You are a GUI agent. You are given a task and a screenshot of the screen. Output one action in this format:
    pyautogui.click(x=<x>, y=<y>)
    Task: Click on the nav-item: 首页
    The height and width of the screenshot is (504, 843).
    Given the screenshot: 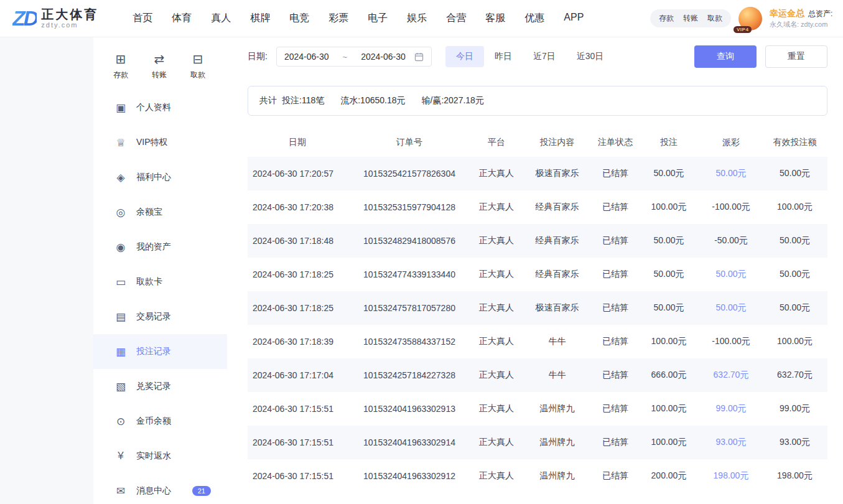 What is the action you would take?
    pyautogui.click(x=142, y=19)
    